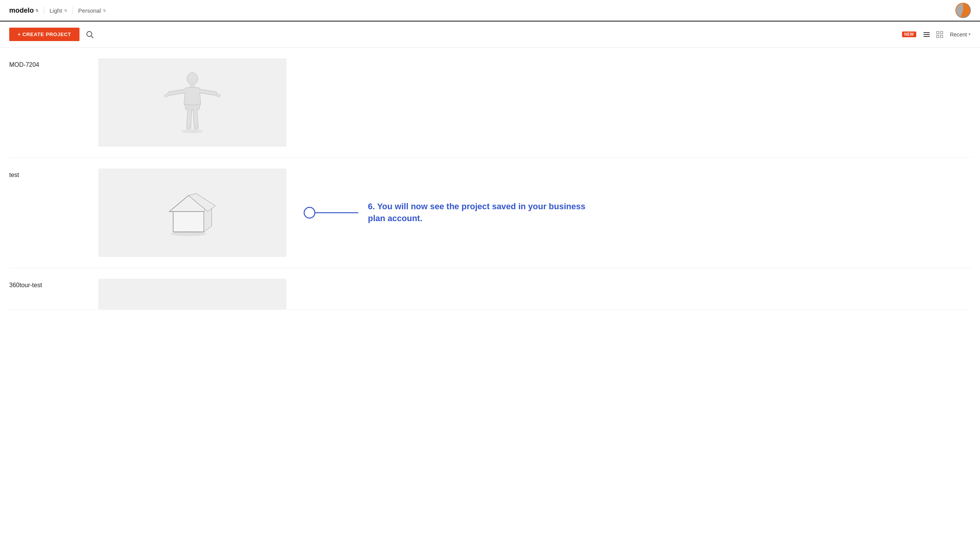 This screenshot has width=980, height=536. Describe the element at coordinates (37, 11) in the screenshot. I see `brand-chevron-icon: ⇅` at that location.